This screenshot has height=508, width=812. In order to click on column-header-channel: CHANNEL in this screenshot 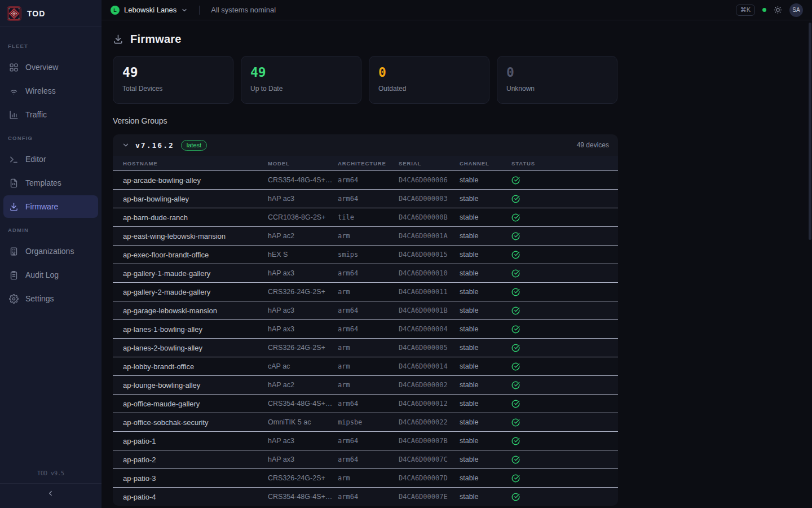, I will do `click(486, 164)`.